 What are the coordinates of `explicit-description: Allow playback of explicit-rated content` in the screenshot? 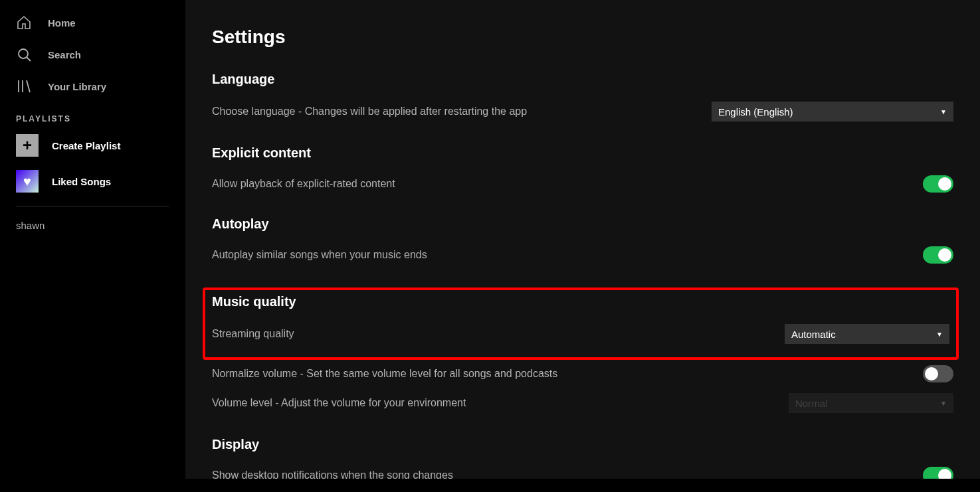 It's located at (567, 184).